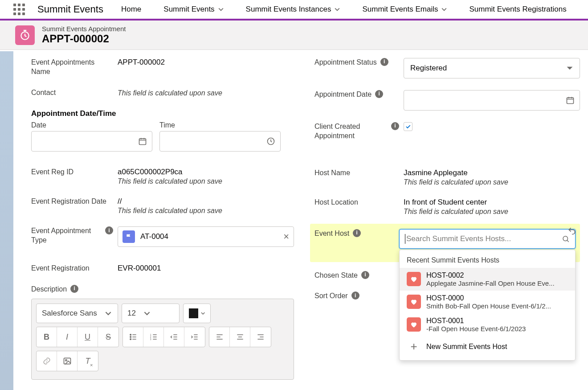 This screenshot has width=588, height=390. What do you see at coordinates (207, 201) in the screenshot?
I see `event-registration-date-value: //` at bounding box center [207, 201].